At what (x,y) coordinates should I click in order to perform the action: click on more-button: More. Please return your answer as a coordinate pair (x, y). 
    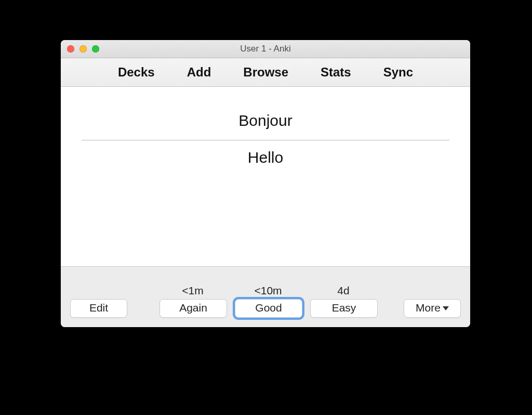
    Looking at the image, I should click on (432, 308).